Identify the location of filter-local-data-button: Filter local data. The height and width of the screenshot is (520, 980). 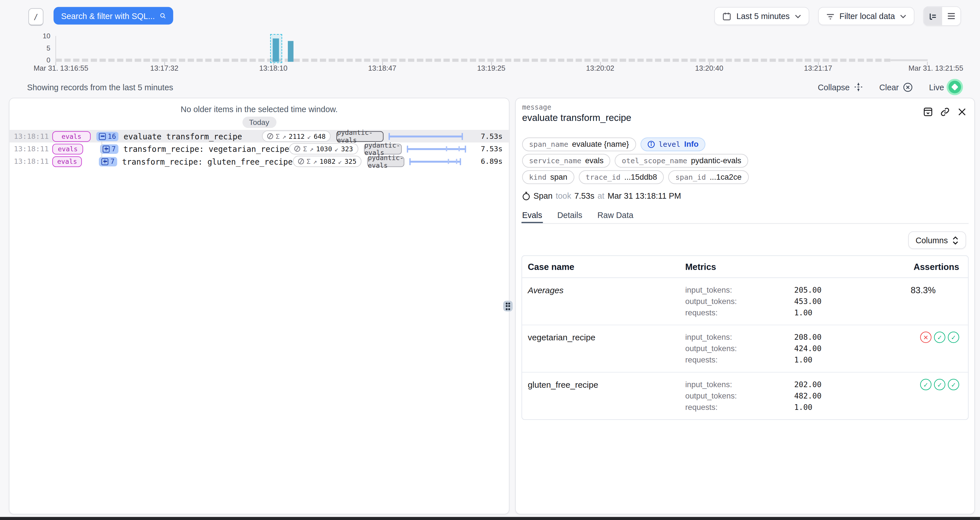
(866, 16).